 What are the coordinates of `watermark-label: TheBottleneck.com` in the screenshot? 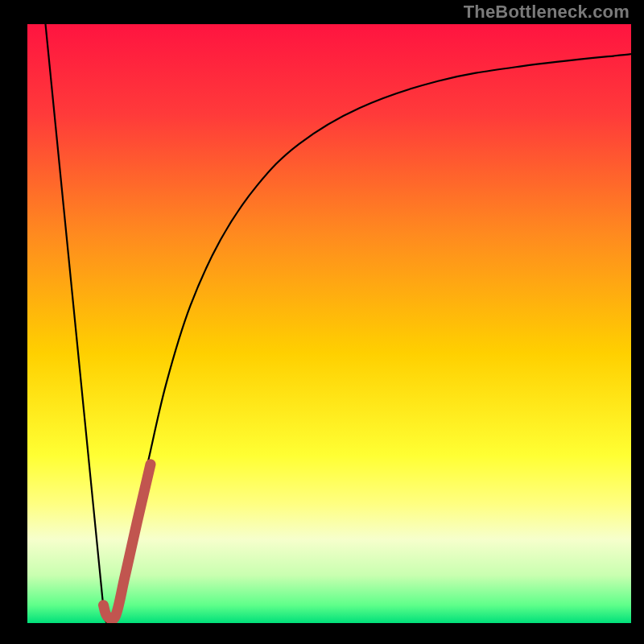 It's located at (547, 12).